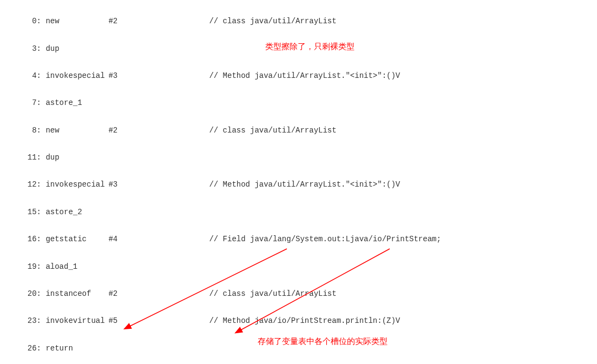 This screenshot has width=597, height=364. I want to click on comment: // Field java/lang/System.out:Ljava/io/P…, so click(325, 239).